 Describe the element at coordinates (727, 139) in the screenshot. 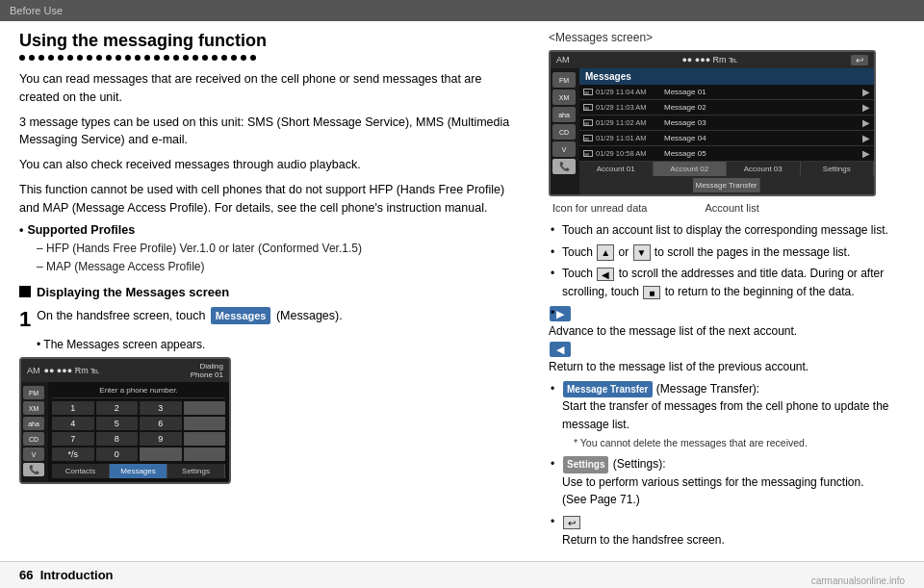

I see `ms-row-4: ✉ 01/29 11:01 AM Message 04 ▶` at that location.